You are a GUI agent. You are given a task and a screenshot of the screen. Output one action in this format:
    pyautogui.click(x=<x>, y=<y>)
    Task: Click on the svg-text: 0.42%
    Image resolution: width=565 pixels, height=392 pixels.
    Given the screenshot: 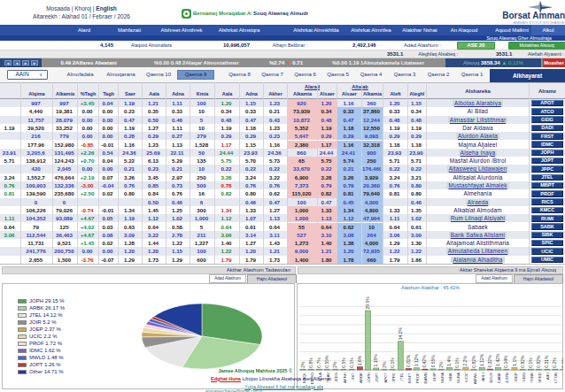 What is the action you would take?
    pyautogui.click(x=424, y=361)
    